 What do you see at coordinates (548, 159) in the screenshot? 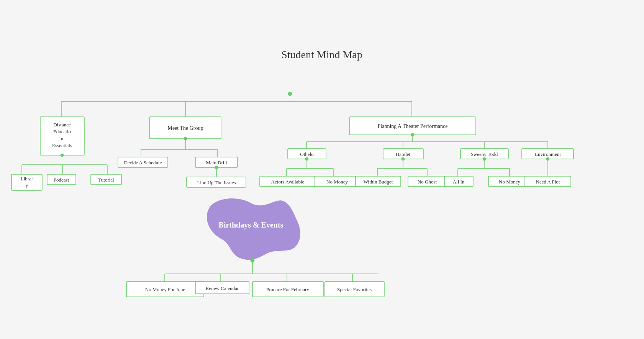
I see `dot-environment` at bounding box center [548, 159].